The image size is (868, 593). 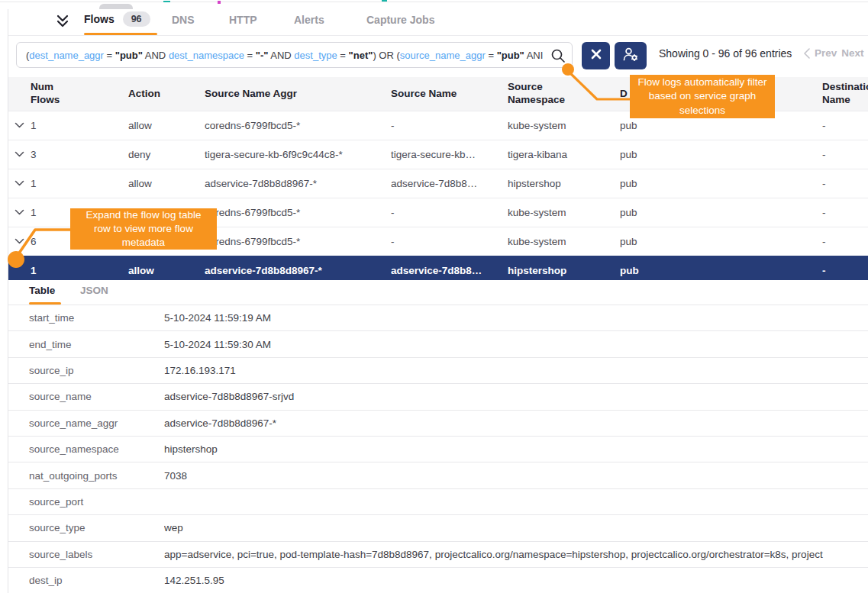 I want to click on detail-key: source_name_aggr, so click(x=86, y=423).